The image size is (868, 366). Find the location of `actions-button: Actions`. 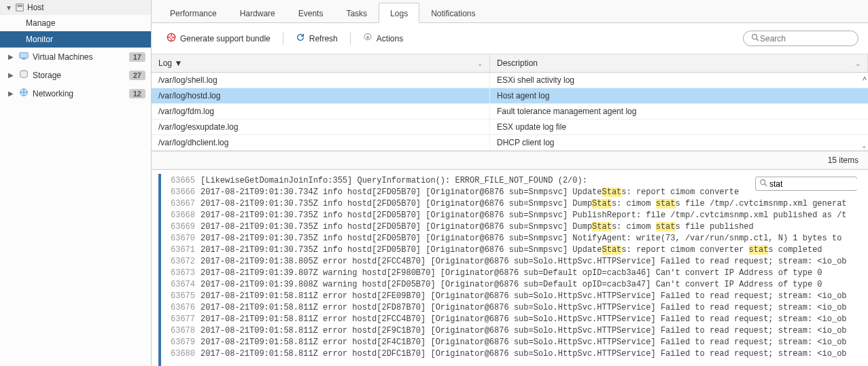

actions-button: Actions is located at coordinates (383, 38).